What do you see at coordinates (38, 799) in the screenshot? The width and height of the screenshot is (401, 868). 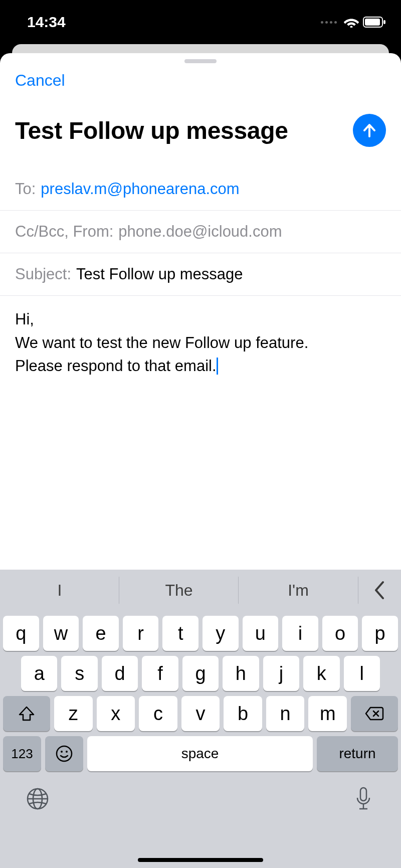 I see `globe-button` at bounding box center [38, 799].